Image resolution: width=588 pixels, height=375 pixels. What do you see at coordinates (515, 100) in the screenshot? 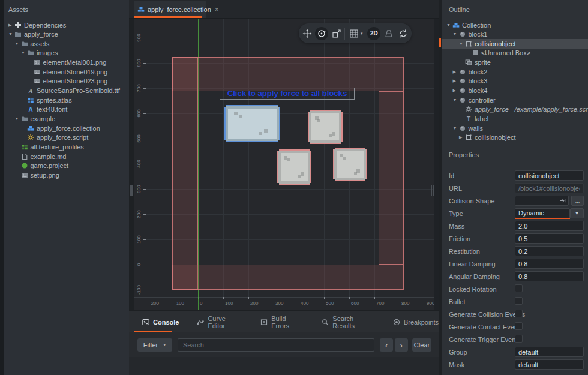
I see `outline-controller: ▼controller` at bounding box center [515, 100].